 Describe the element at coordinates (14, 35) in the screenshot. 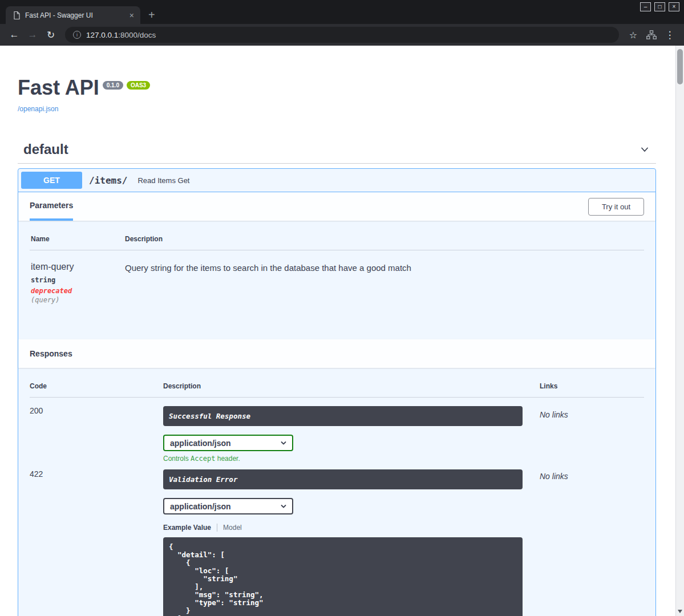

I see `back-icon: ←` at that location.